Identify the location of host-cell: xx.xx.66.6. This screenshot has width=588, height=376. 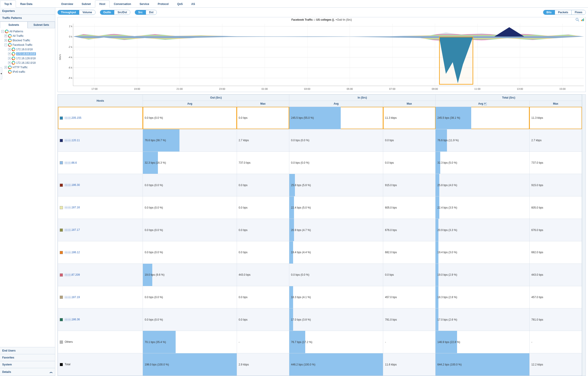
(100, 163).